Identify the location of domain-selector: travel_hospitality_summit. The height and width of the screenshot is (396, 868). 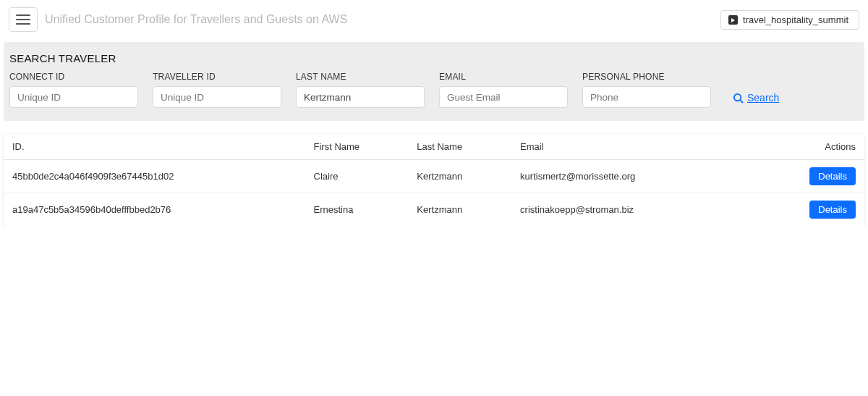
(790, 20).